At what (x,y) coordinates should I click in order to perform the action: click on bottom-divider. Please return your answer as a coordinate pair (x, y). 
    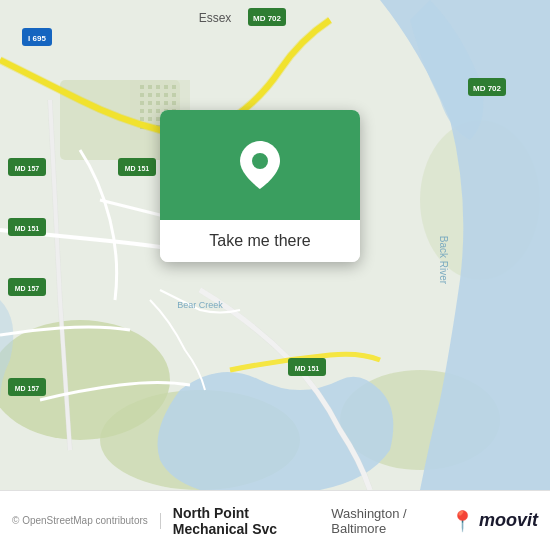
    Looking at the image, I should click on (160, 521).